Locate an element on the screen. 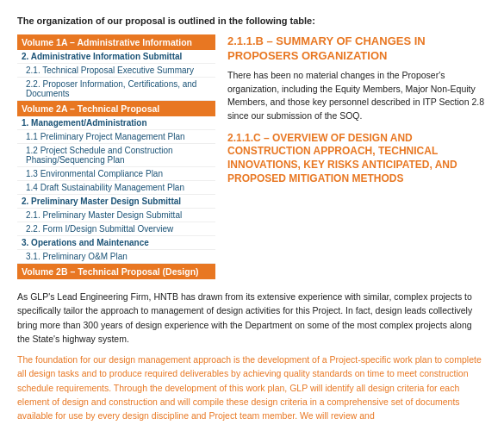  toc-item-1-3: 1.3 Environmental Compliance Plan is located at coordinates (116, 174).